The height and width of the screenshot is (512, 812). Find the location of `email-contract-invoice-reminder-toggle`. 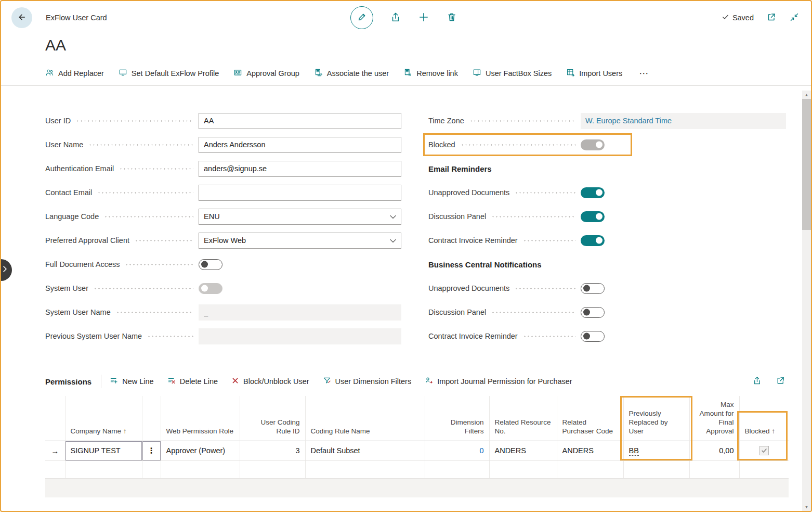

email-contract-invoice-reminder-toggle is located at coordinates (593, 240).